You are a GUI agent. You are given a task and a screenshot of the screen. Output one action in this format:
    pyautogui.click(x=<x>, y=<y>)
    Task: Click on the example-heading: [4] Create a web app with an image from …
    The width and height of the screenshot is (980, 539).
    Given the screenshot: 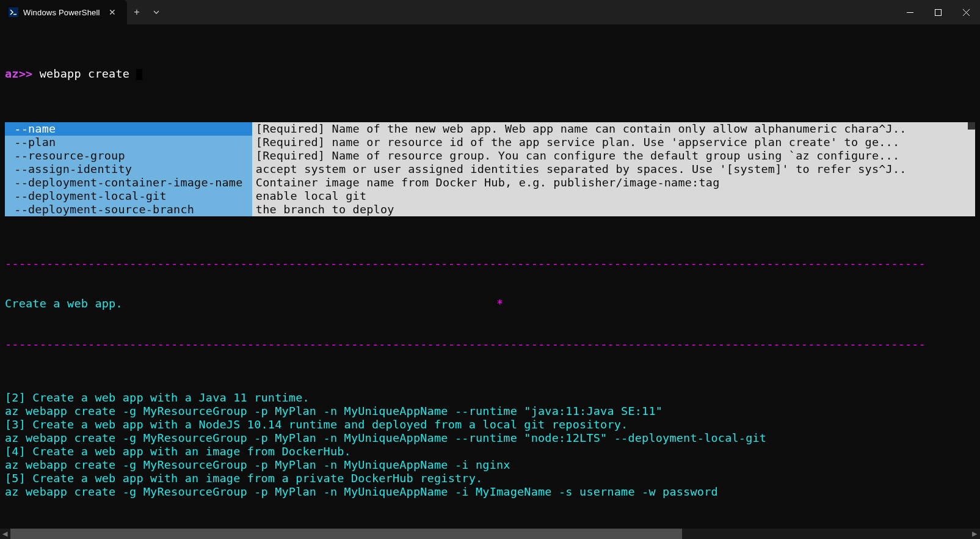 What is the action you would take?
    pyautogui.click(x=490, y=452)
    